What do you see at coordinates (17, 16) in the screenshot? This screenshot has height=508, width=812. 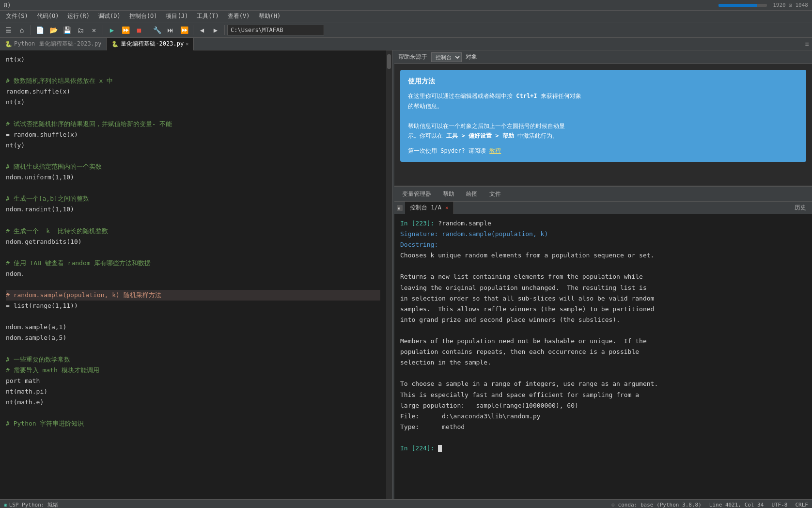 I see `menu-file: 文件(S)` at bounding box center [17, 16].